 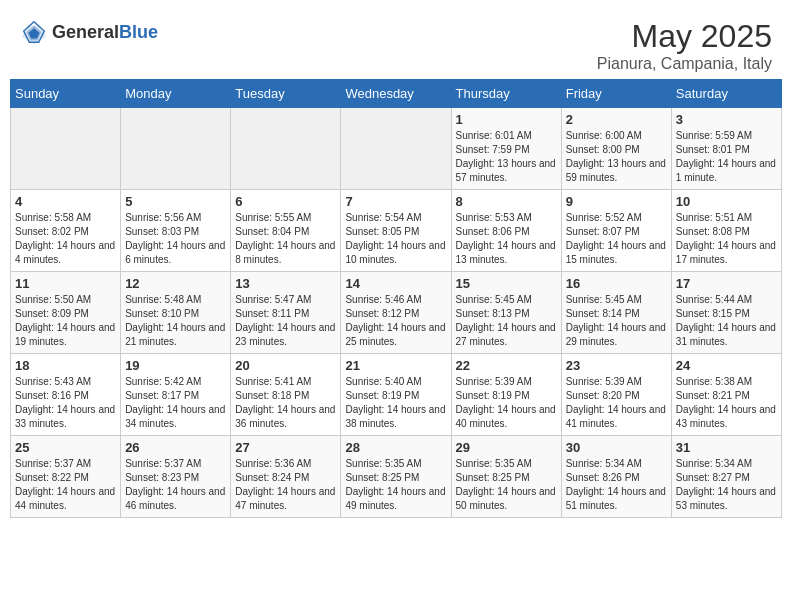 I want to click on calendar-cell: 25Sunrise: 5:37 AM Sunset: 8:22 PM Dayli…, so click(x=66, y=477).